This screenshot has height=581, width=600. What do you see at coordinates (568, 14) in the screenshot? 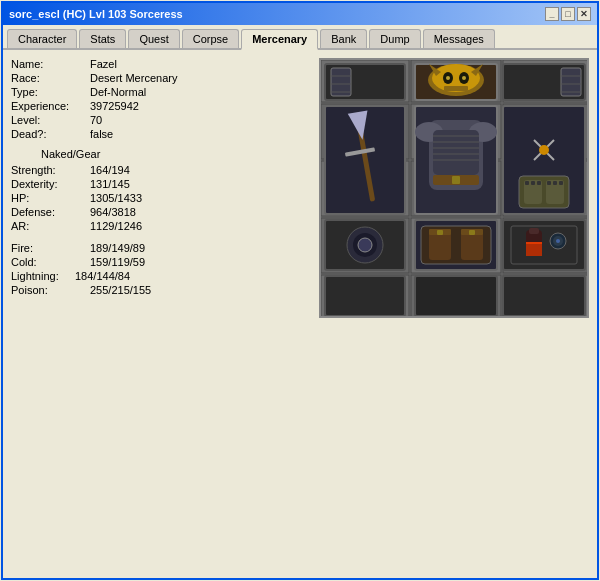
I see `title-bar-buttons: _ □ ✕` at bounding box center [568, 14].